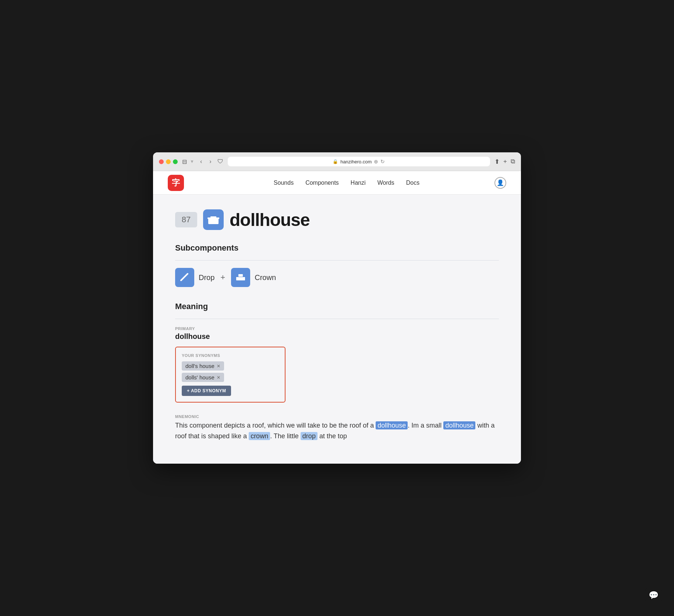 Image resolution: width=674 pixels, height=616 pixels. I want to click on component-header: 87 dollhouse, so click(337, 220).